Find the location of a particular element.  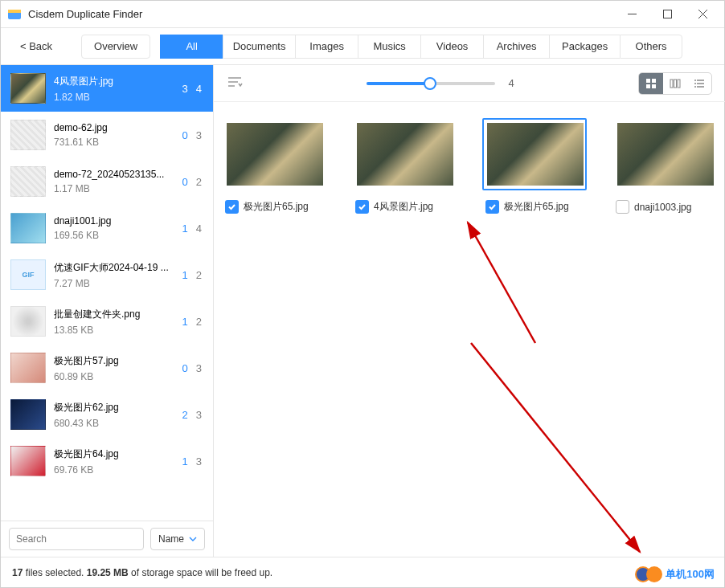

tab-documents: Documents is located at coordinates (259, 47).